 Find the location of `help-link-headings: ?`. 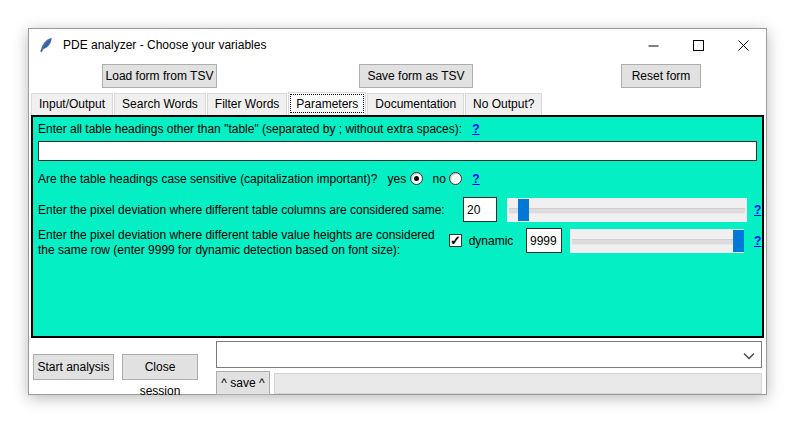

help-link-headings: ? is located at coordinates (476, 129).